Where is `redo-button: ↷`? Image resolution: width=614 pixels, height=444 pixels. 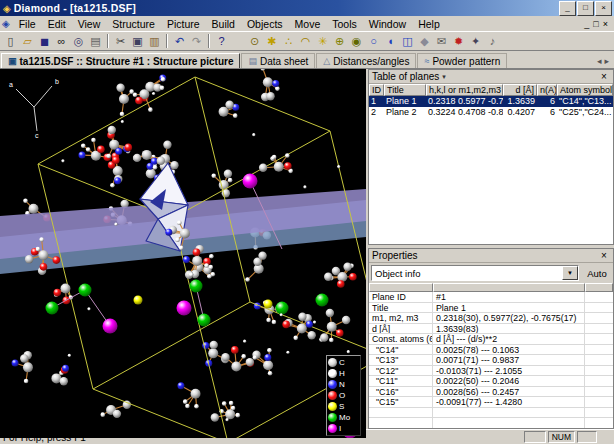 redo-button: ↷ is located at coordinates (196, 41).